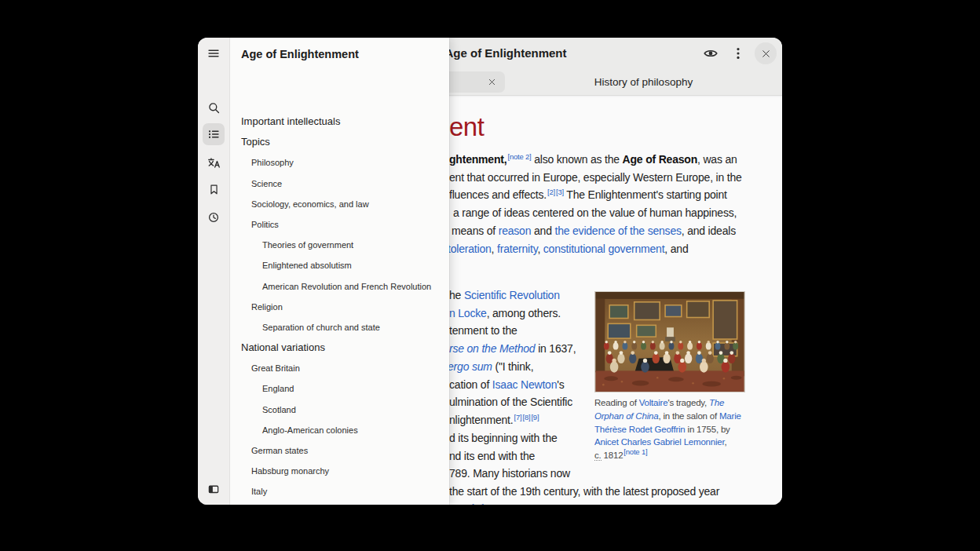  What do you see at coordinates (339, 471) in the screenshot?
I see `toc-item: Habsburg monarchy` at bounding box center [339, 471].